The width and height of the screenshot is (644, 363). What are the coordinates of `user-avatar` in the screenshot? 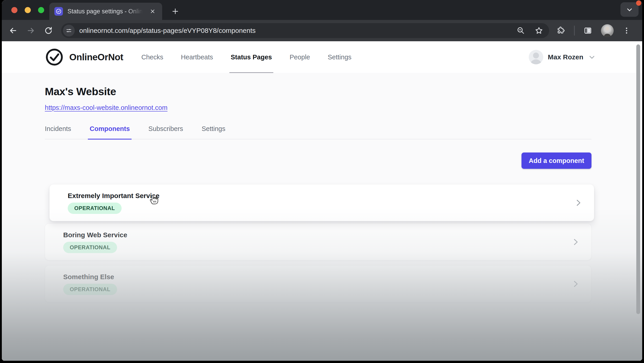 It's located at (536, 57).